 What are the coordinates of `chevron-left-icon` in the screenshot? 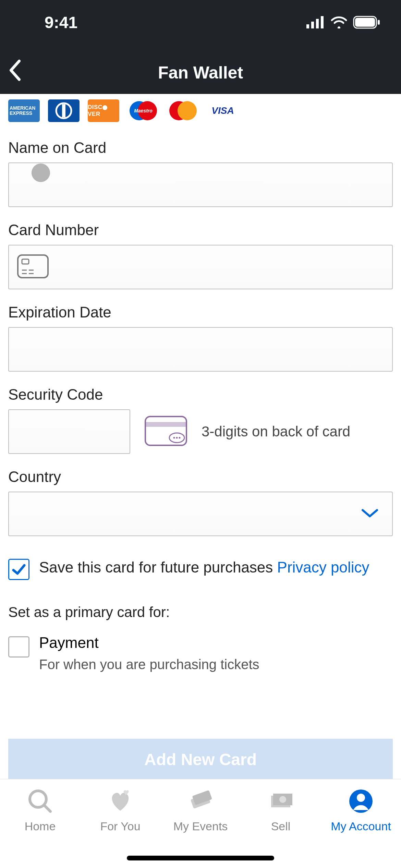 It's located at (15, 70).